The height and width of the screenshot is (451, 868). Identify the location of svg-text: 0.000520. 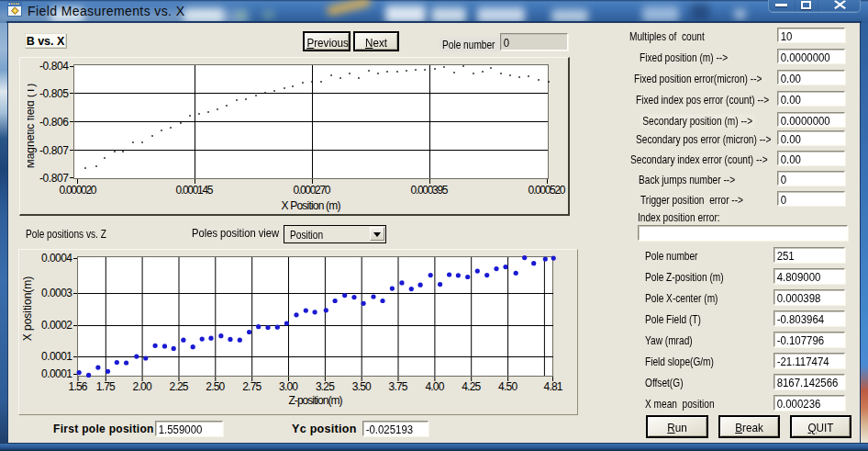
(547, 190).